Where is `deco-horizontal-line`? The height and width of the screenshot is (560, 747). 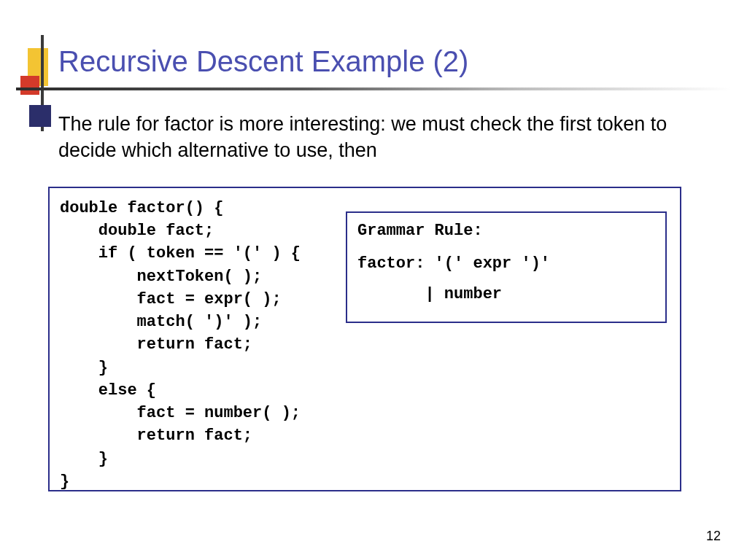 deco-horizontal-line is located at coordinates (374, 89).